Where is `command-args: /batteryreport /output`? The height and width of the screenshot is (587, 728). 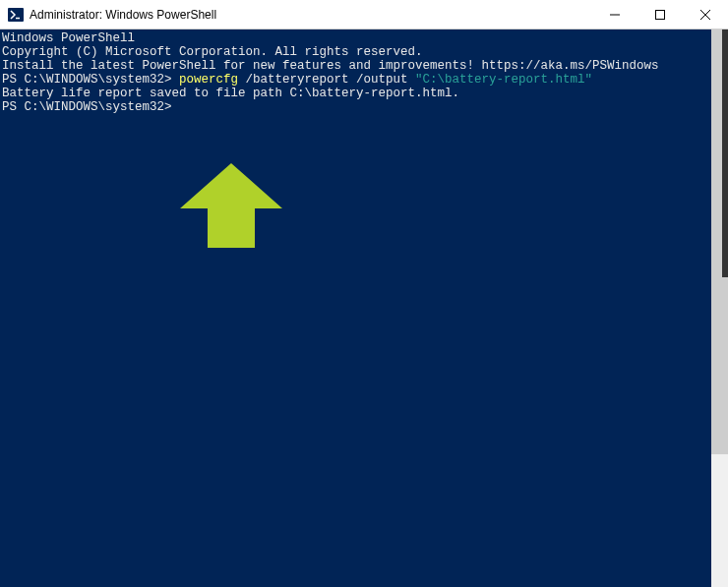
command-args: /batteryreport /output is located at coordinates (327, 80).